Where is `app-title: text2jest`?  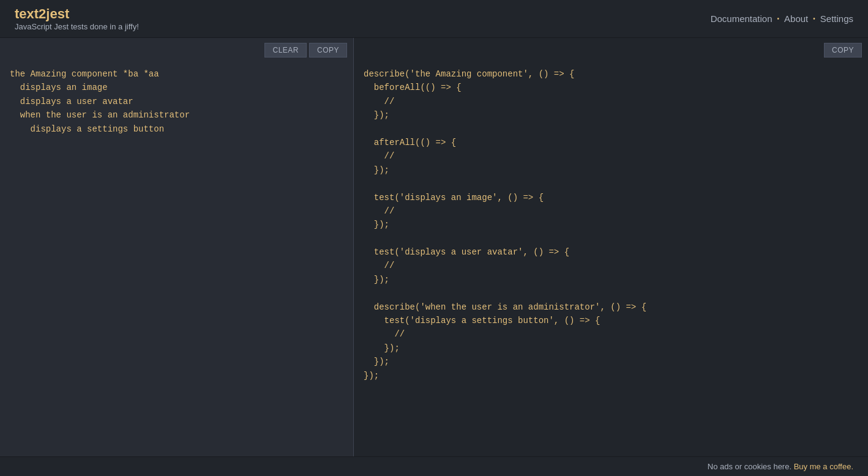 app-title: text2jest is located at coordinates (77, 14).